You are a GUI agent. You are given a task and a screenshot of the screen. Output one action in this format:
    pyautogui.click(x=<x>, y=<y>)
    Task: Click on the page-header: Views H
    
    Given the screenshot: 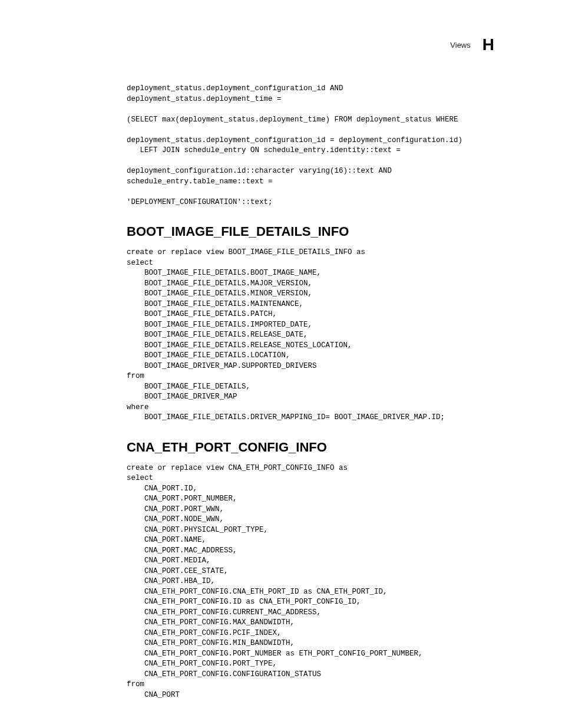 What is the action you would take?
    pyautogui.click(x=310, y=45)
    